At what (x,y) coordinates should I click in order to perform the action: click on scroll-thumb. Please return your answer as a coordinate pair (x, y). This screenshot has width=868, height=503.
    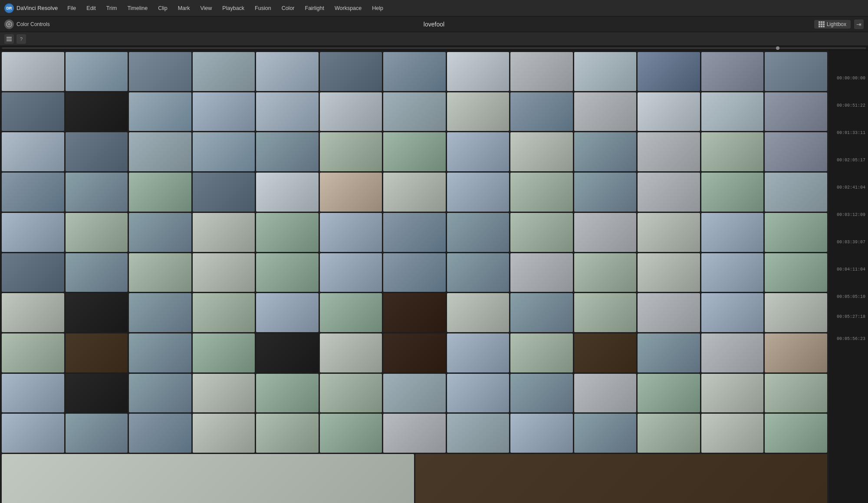
    Looking at the image, I should click on (778, 48).